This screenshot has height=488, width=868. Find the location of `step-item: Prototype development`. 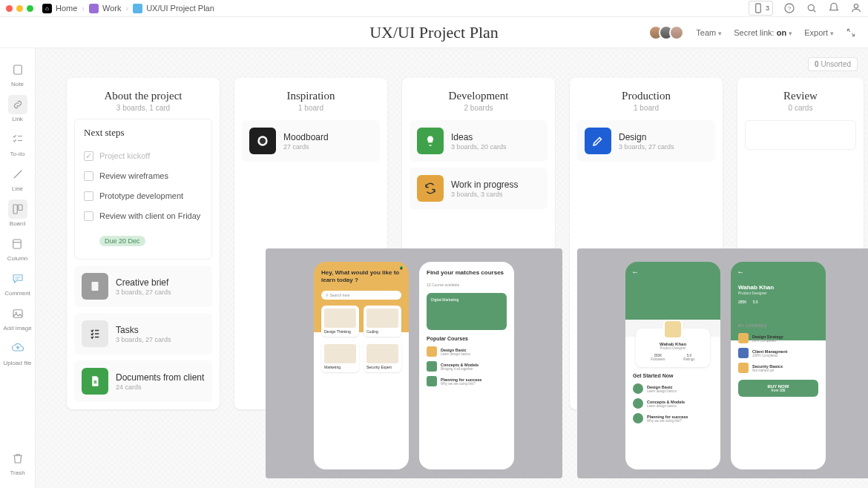

step-item: Prototype development is located at coordinates (143, 196).